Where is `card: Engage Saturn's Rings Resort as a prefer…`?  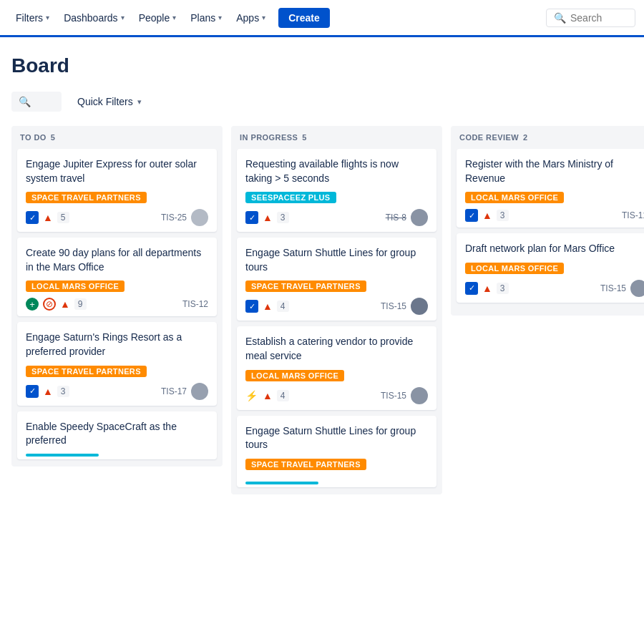 card: Engage Saturn's Rings Resort as a prefer… is located at coordinates (117, 364).